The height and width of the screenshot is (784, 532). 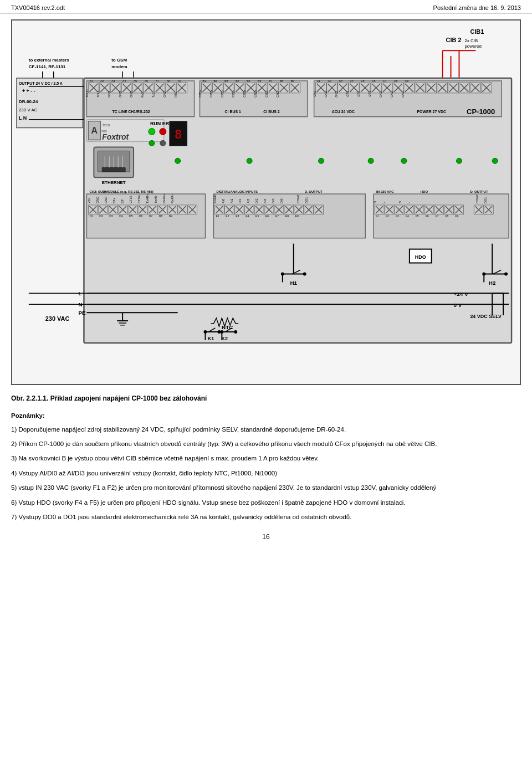 I want to click on svg-text: L N, so click(x=23, y=118).